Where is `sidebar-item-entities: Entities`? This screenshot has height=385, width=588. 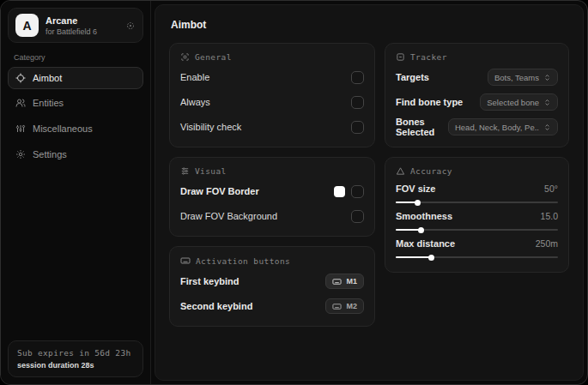
sidebar-item-entities: Entities is located at coordinates (76, 103).